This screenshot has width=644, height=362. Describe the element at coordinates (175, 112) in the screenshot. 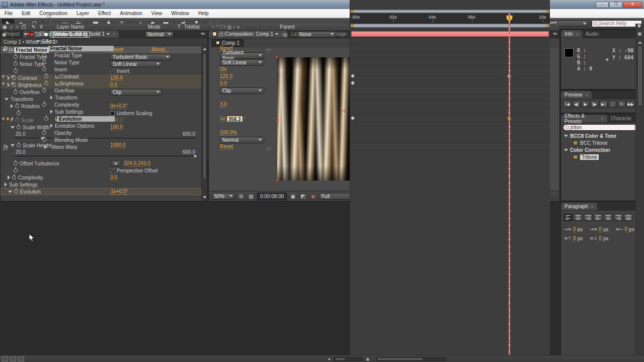

I see `tl-row-sub-settings: Sub Settings` at that location.